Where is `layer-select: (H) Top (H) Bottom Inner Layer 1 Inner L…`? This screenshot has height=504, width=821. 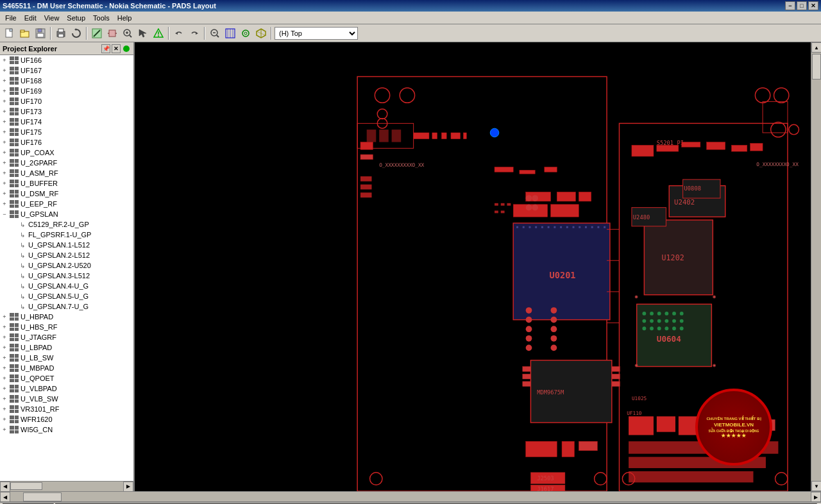 layer-select: (H) Top (H) Bottom Inner Layer 1 Inner L… is located at coordinates (316, 33).